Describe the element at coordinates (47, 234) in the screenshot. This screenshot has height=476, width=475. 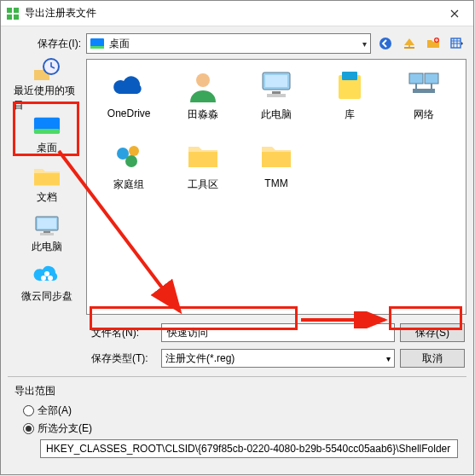
I see `places-thispc: 此电脑` at that location.